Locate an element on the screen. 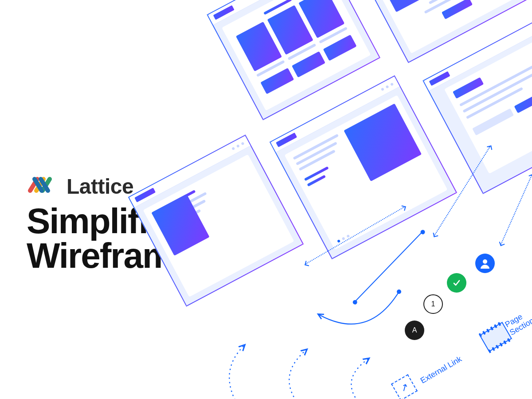 This screenshot has height=399, width=532. annotation-badge-number: 1 is located at coordinates (433, 304).